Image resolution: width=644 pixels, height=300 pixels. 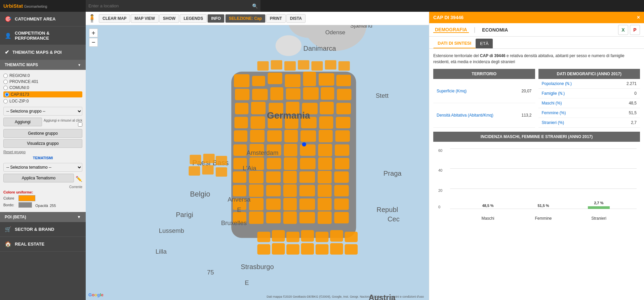 I want to click on dati-demo-table: DATI DEMOGRAFICI (ANNO 2017) Popolazione…, so click(x=590, y=98).